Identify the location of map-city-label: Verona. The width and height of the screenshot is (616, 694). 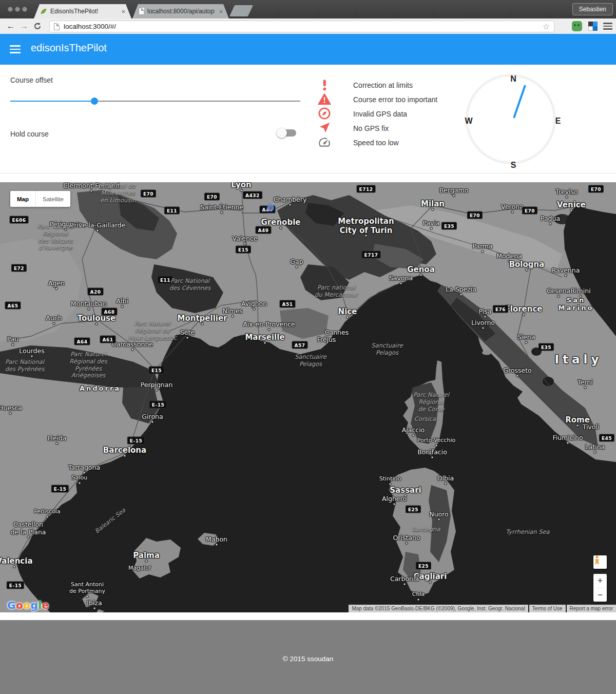
(512, 207).